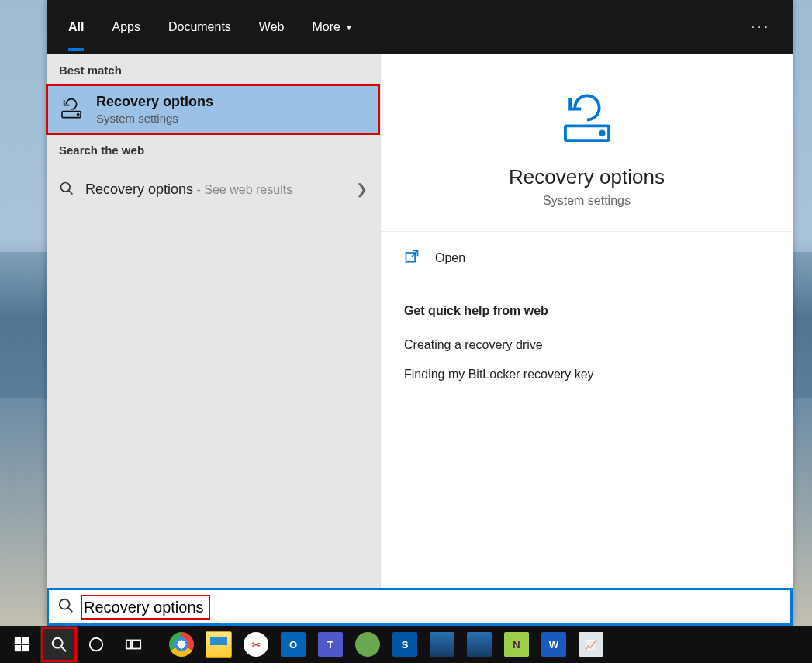  Describe the element at coordinates (59, 644) in the screenshot. I see `search-taskbar-button` at that location.